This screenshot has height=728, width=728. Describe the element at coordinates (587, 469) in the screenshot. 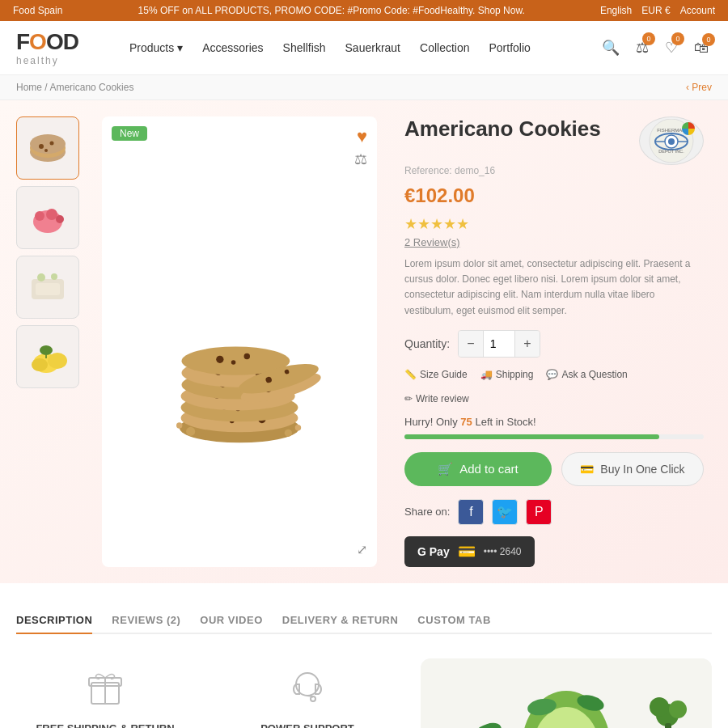

I see `buy-icon: 💳` at that location.